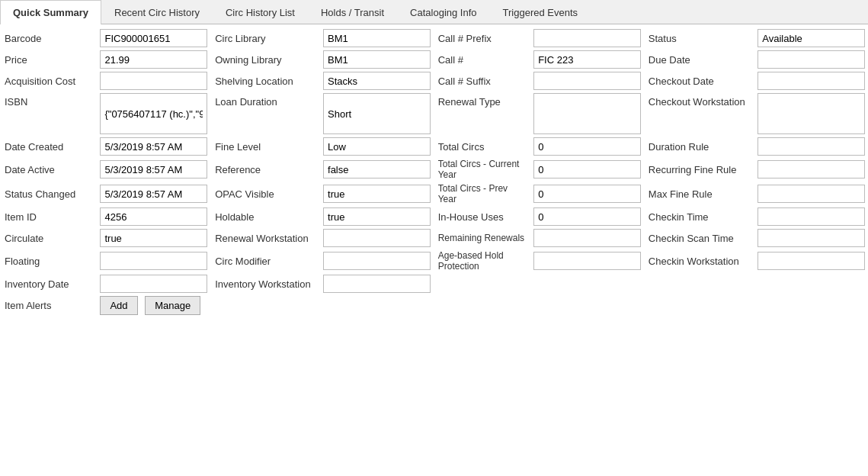 This screenshot has height=476, width=868. I want to click on reference-input, so click(376, 169).